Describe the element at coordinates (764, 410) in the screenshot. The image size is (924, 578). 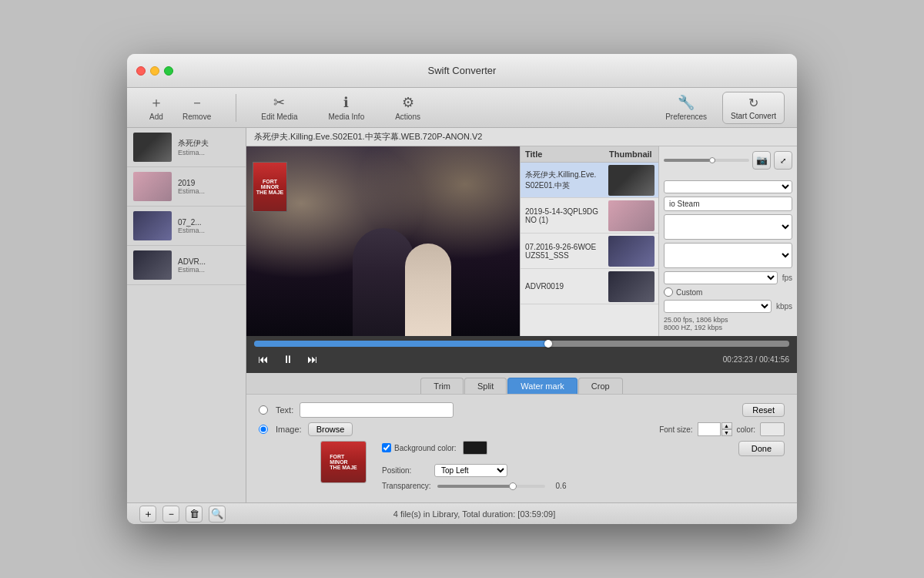
I see `reset-button: Reset` at that location.